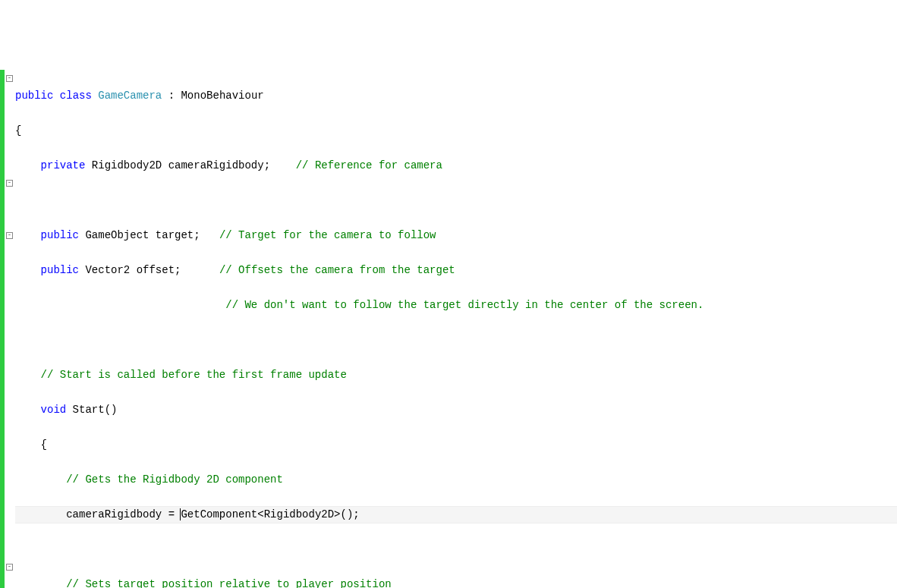 This screenshot has width=897, height=588. Describe the element at coordinates (190, 165) in the screenshot. I see `code-text: Rigidbody2D cameraRigidbody;` at that location.